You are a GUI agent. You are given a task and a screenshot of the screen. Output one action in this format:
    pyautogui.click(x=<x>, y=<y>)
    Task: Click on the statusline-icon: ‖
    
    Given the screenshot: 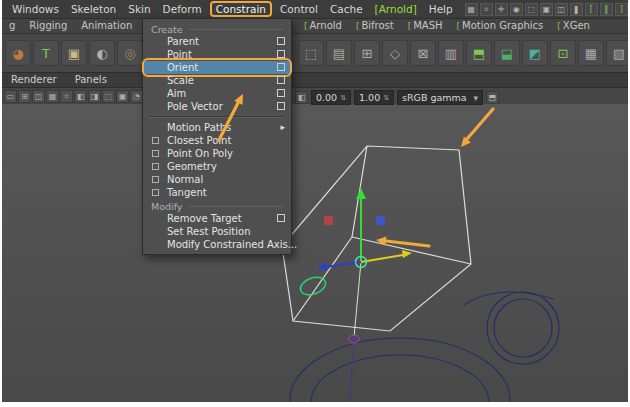 What is the action you would take?
    pyautogui.click(x=606, y=10)
    